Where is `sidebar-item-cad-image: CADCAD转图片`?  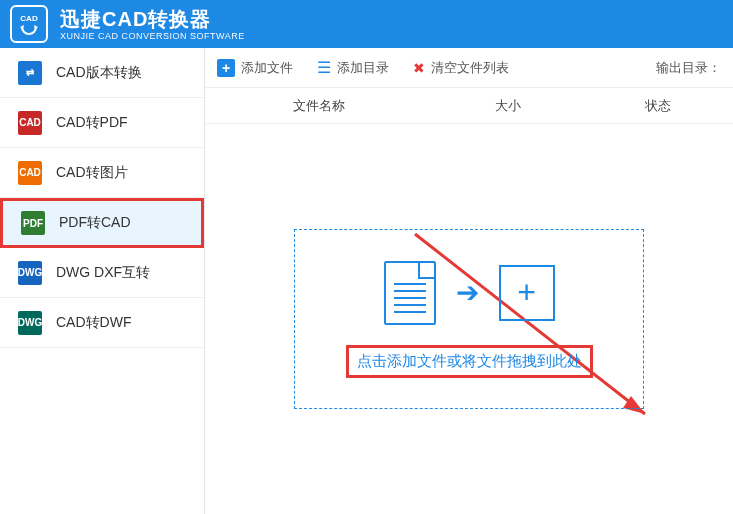
sidebar-item-cad-image: CADCAD转图片 is located at coordinates (102, 173).